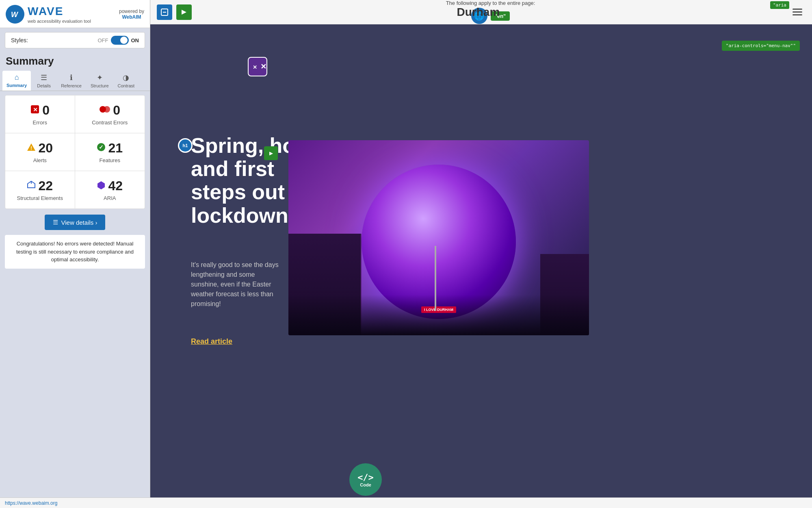  I want to click on page-info-bar: The following apply to the entire page: …, so click(481, 12).